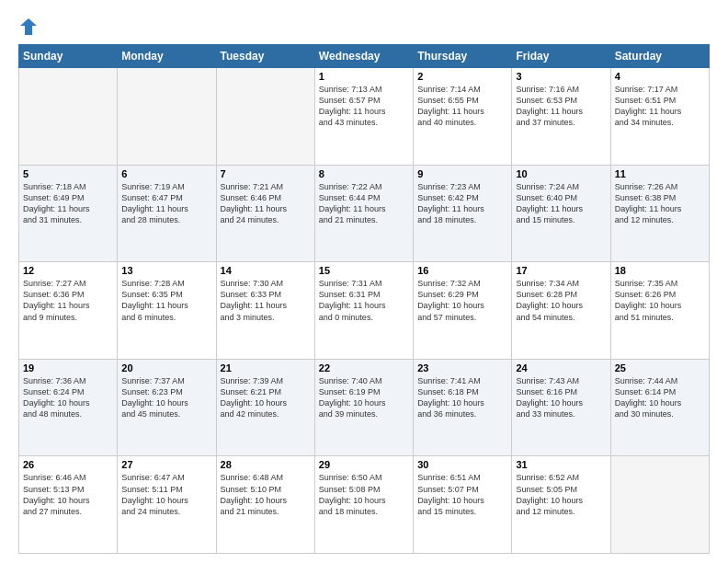 This screenshot has height=563, width=728. What do you see at coordinates (561, 117) in the screenshot?
I see `calendar-cell: 3Sunrise: 7:16 AM Sunset: 6:53 PM Daylig…` at bounding box center [561, 117].